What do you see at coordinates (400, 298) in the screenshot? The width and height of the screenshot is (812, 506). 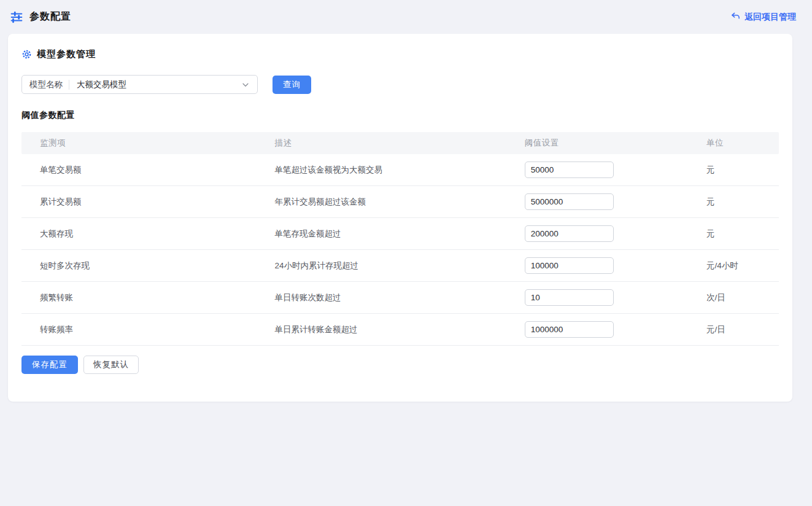 I see `table-row: 频繁转账 单日转账次数超过 次/日` at bounding box center [400, 298].